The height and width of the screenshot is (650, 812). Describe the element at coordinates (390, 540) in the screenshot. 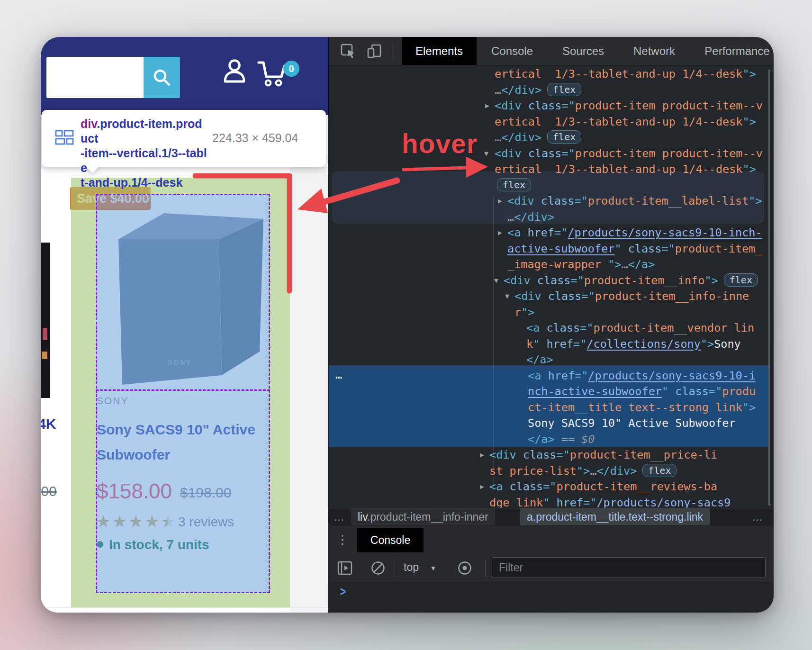

I see `drawer-tab-console: Console` at that location.